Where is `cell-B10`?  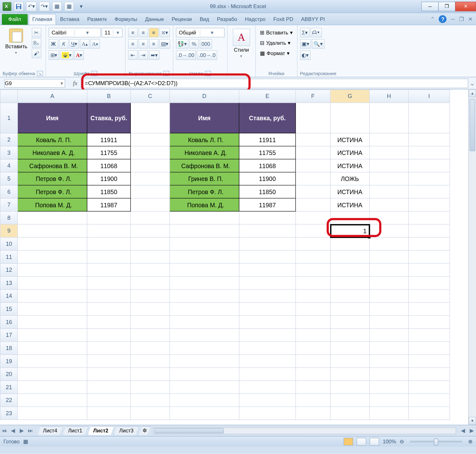
cell-B10 is located at coordinates (109, 244).